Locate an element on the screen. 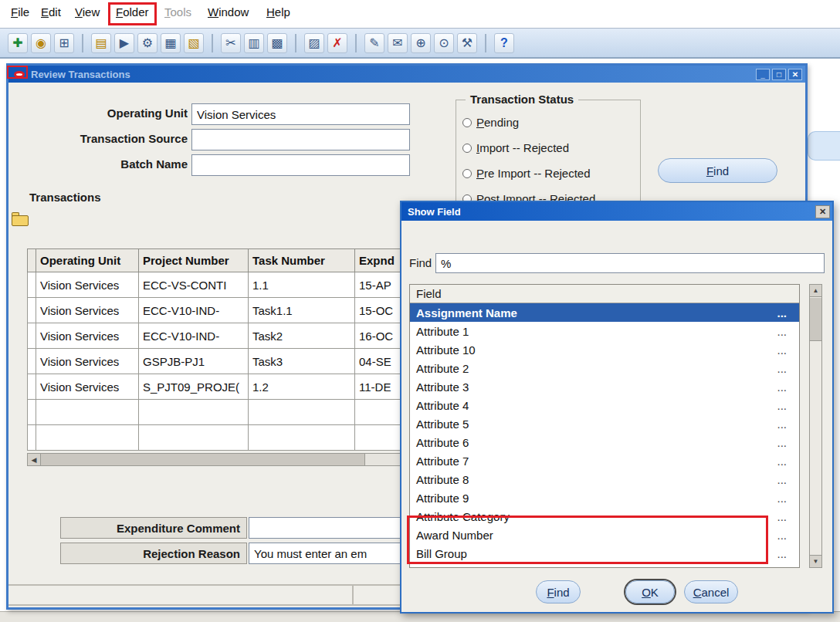 The image size is (840, 622). translations-icon: ✉ is located at coordinates (398, 43).